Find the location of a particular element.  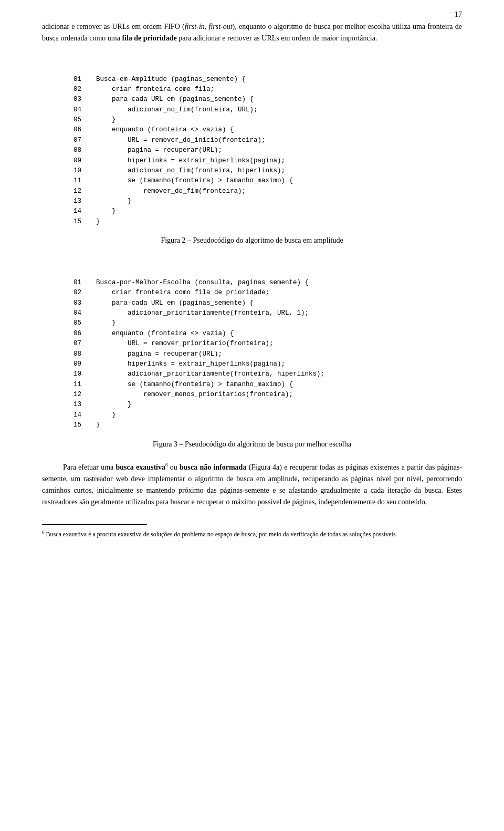

line-code: Busca-por-Melhor-Escolha (consulta, pagi… is located at coordinates (198, 283).